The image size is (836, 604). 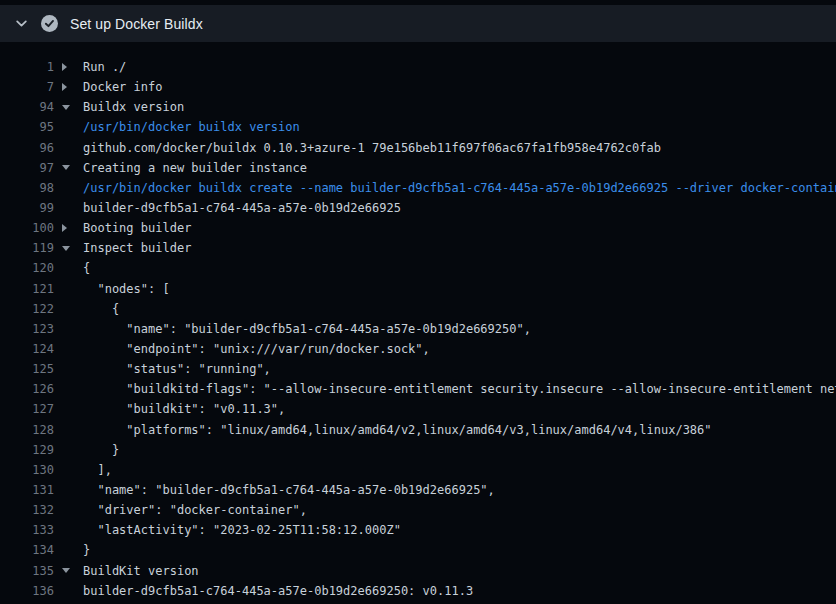 I want to click on group-title: Buildx version, so click(x=134, y=107).